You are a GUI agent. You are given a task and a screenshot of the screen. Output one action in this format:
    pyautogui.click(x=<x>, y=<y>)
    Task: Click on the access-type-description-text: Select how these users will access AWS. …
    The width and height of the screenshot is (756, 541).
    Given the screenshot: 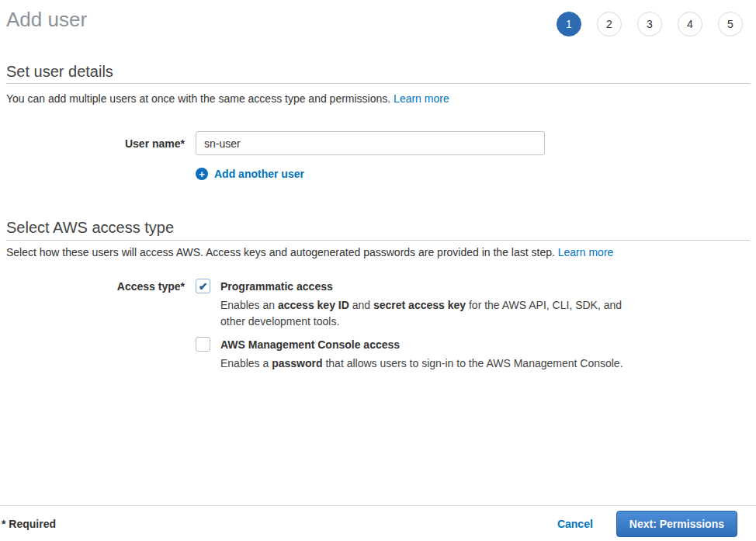 What is the action you would take?
    pyautogui.click(x=283, y=252)
    